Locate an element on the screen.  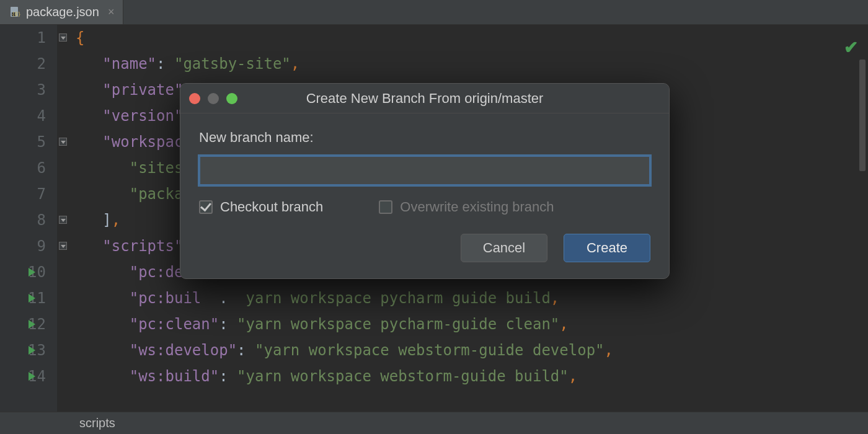
line-number: 8 is located at coordinates (23, 220).